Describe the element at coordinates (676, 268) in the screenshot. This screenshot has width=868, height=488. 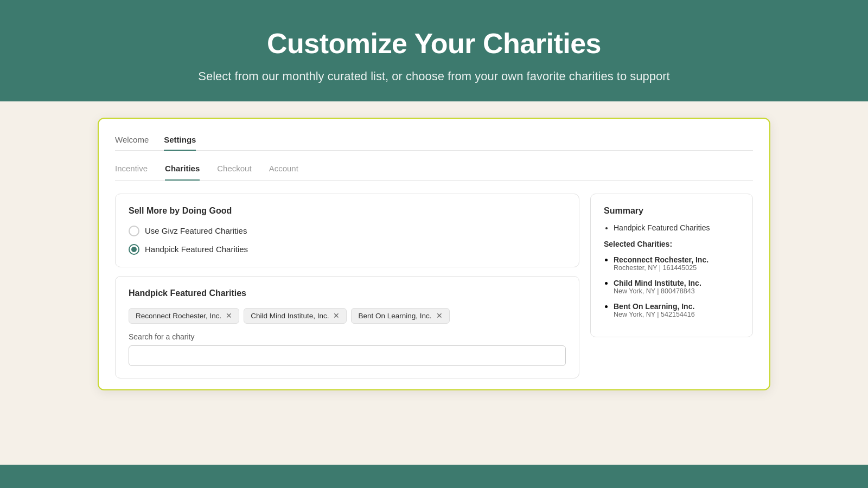
I see `charity-detail-reconnect: Rochester, NY | 161445025` at that location.